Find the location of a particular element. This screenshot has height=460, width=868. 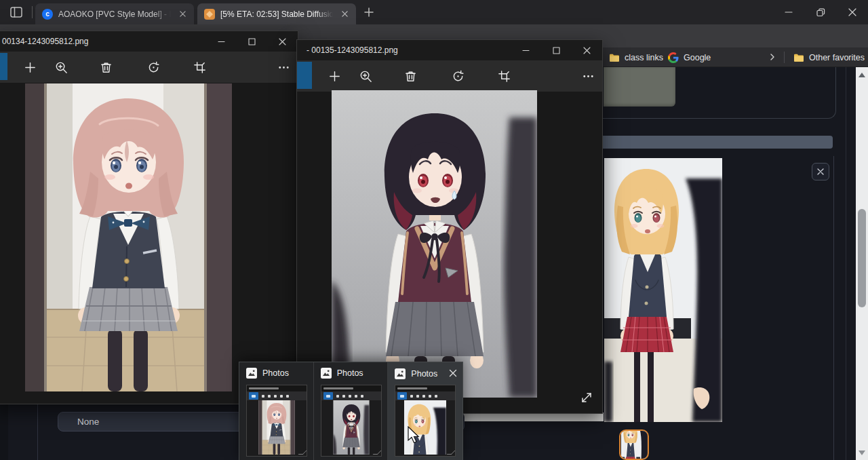

window-close-button is located at coordinates (852, 12).